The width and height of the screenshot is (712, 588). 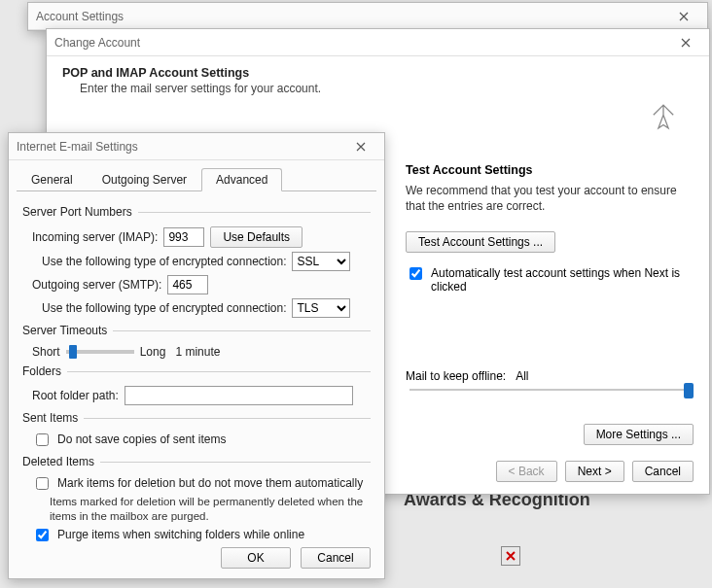 What do you see at coordinates (196, 180) in the screenshot?
I see `ies-tabs: General Outgoing Server Advanced` at bounding box center [196, 180].